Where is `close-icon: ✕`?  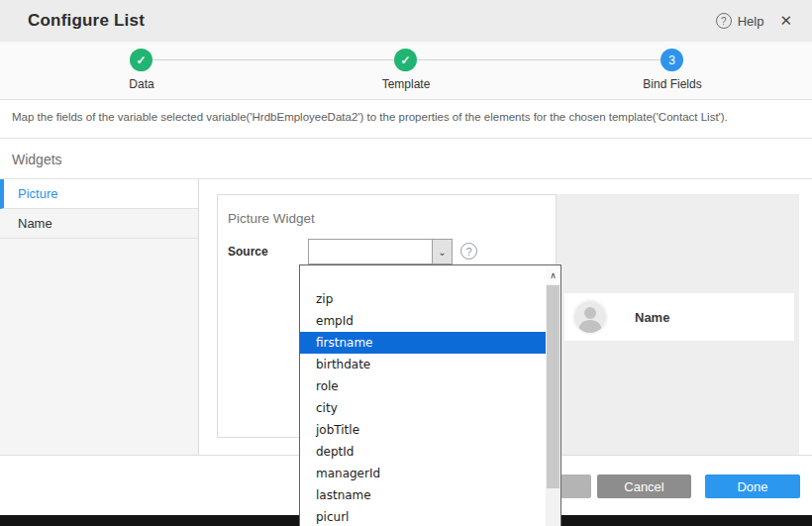 close-icon: ✕ is located at coordinates (786, 21).